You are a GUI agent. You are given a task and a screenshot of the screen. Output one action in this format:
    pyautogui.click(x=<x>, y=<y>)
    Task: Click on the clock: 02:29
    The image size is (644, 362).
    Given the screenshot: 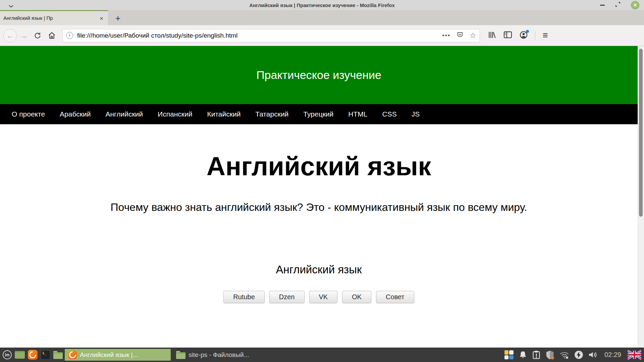 What is the action you would take?
    pyautogui.click(x=613, y=355)
    